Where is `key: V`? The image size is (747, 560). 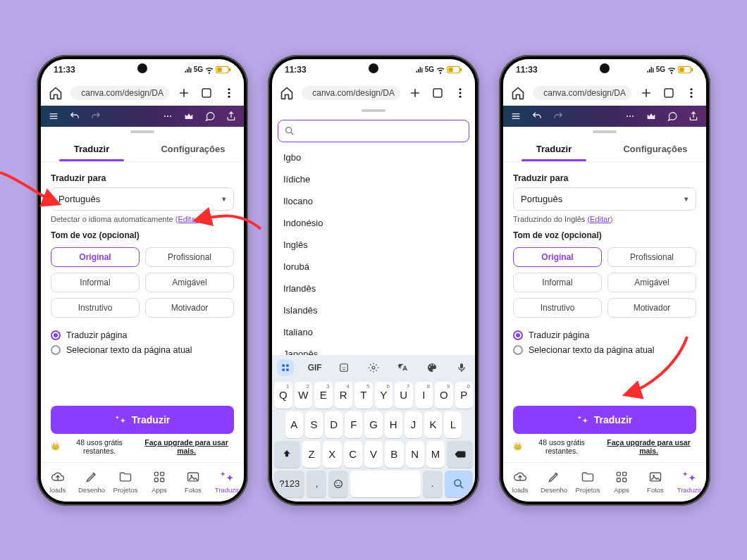 key: V is located at coordinates (374, 454).